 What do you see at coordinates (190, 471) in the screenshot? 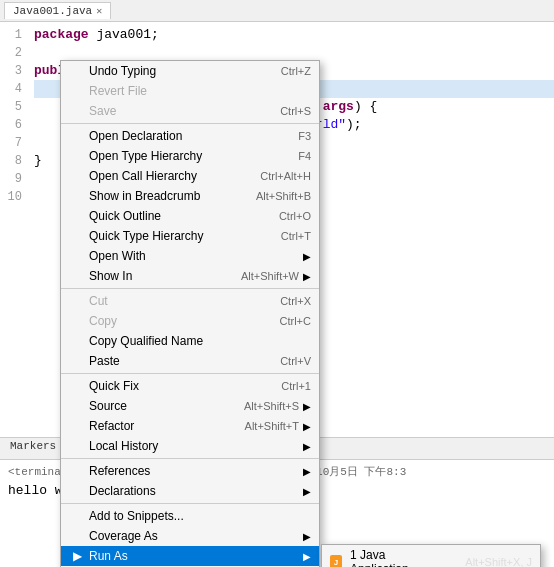
I see `menu-item-references: References ▶` at bounding box center [190, 471].